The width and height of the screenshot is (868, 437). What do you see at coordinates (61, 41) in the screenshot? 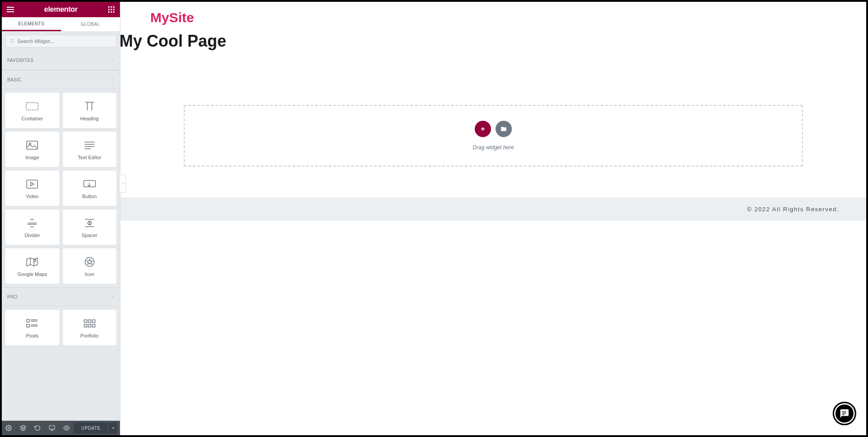
I see `search-wrap` at bounding box center [61, 41].